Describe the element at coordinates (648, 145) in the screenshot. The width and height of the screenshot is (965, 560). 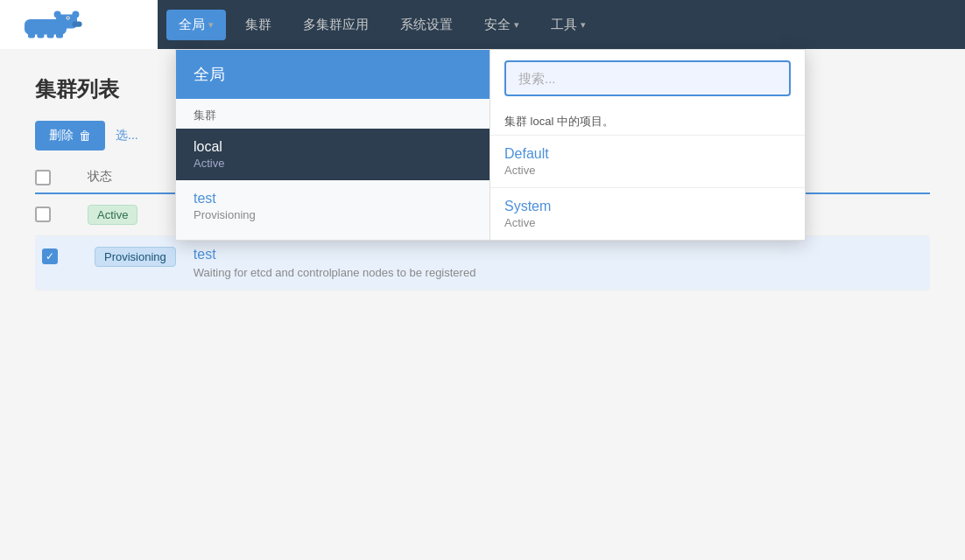
I see `dropdown-right-panel: 集群 local 中的项目。 Default Active System Act…` at that location.